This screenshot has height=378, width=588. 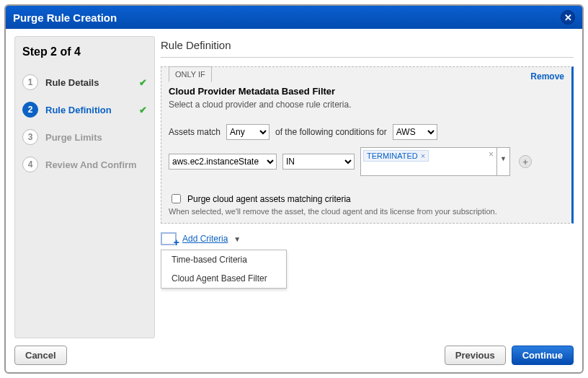 I want to click on sidebar-step-3: 3 Purge Limits, so click(x=85, y=137).